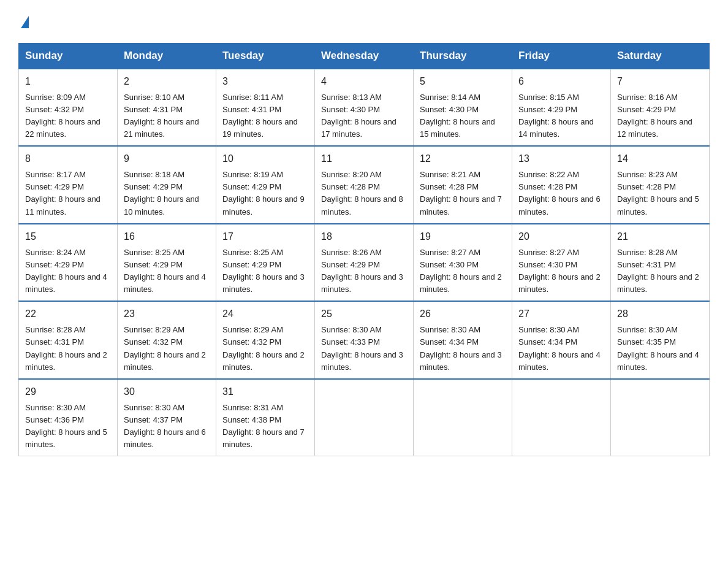 This screenshot has height=563, width=728. Describe the element at coordinates (660, 117) in the screenshot. I see `cell-content: Sunrise: 8:16 AM Sunset: 4:29 PM Dayligh…` at that location.